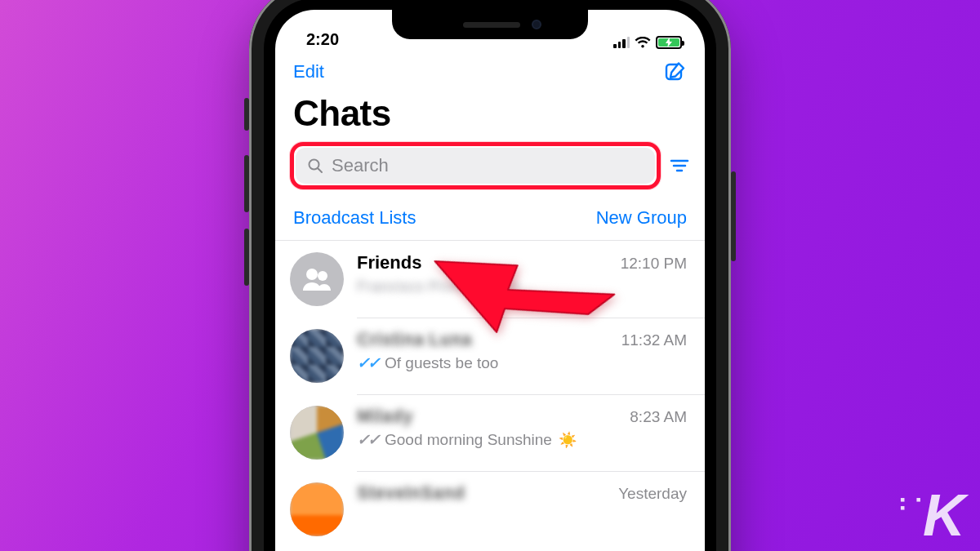 This screenshot has width=980, height=551. I want to click on battery-icon, so click(669, 42).